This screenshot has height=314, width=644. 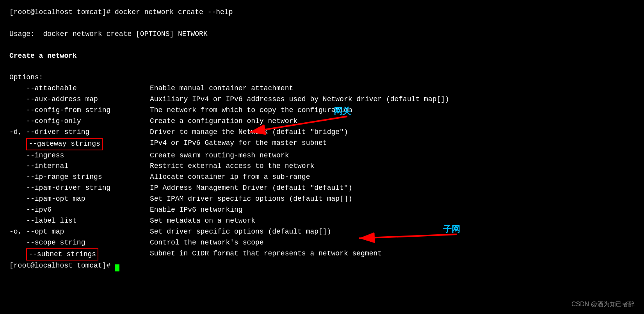 What do you see at coordinates (76, 156) in the screenshot?
I see `option-name-6: --ingress` at bounding box center [76, 156].